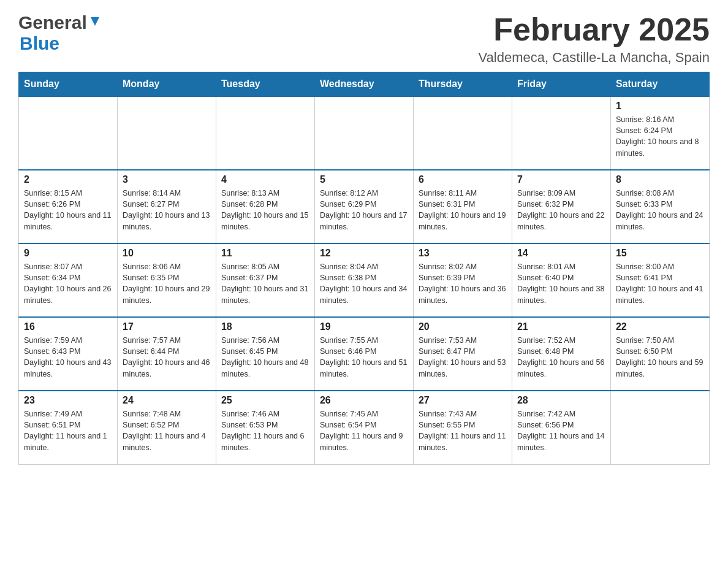 Image resolution: width=728 pixels, height=563 pixels. What do you see at coordinates (69, 354) in the screenshot?
I see `calendar-day: 16Sunrise: 7:59 AMSunset: 6:43 PMDayligh…` at bounding box center [69, 354].